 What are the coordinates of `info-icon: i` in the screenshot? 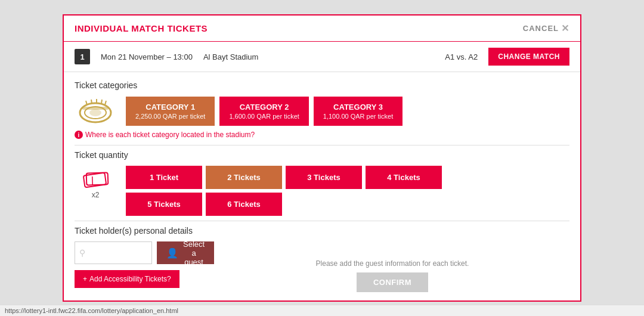 It's located at (79, 135).